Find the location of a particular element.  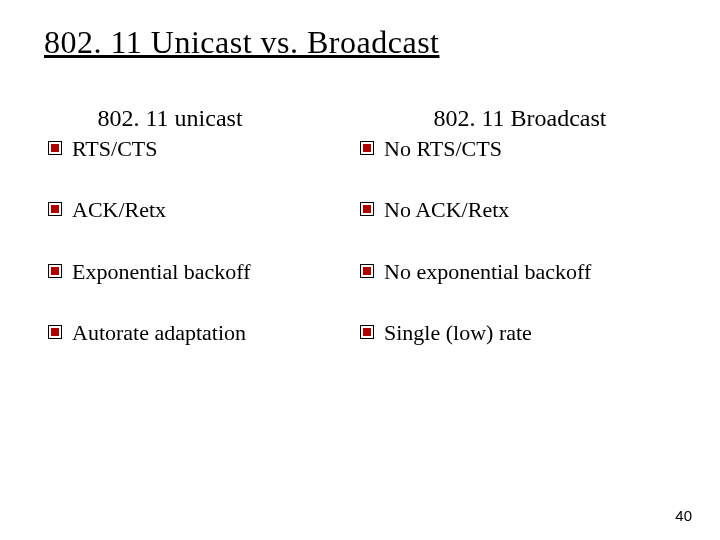

list-item: ACK/Retx is located at coordinates (204, 210).